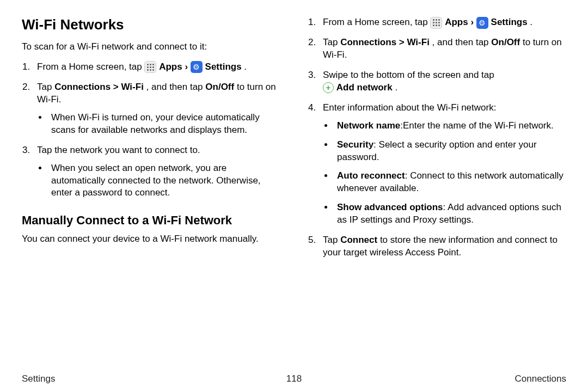  Describe the element at coordinates (164, 181) in the screenshot. I see `list-item: When you select an open network, you are…` at that location.